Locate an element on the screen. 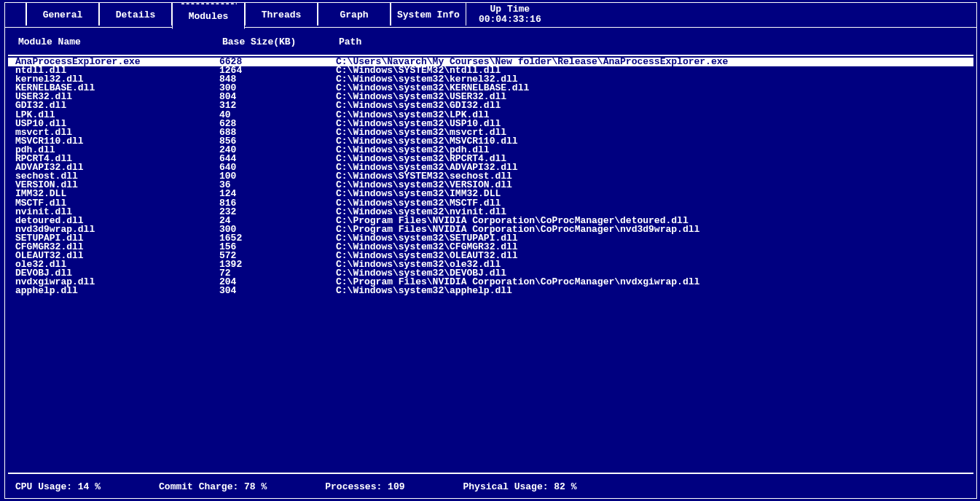 The width and height of the screenshot is (980, 501). status-physical: Physical Usage: 82 % is located at coordinates (520, 487).